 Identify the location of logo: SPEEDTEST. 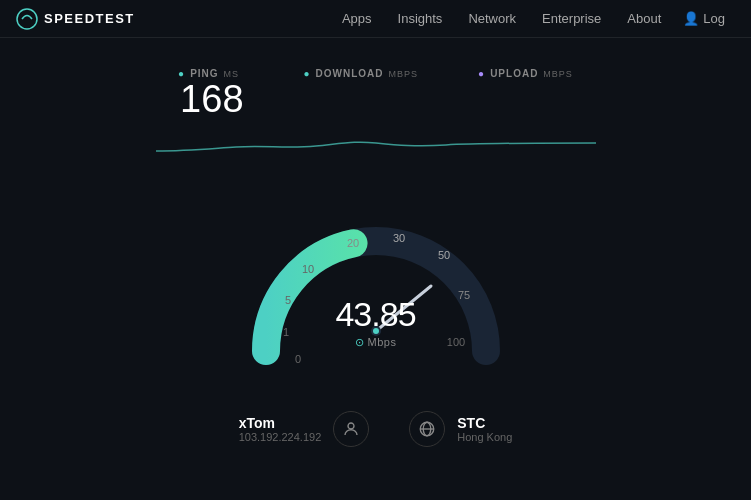
(76, 19).